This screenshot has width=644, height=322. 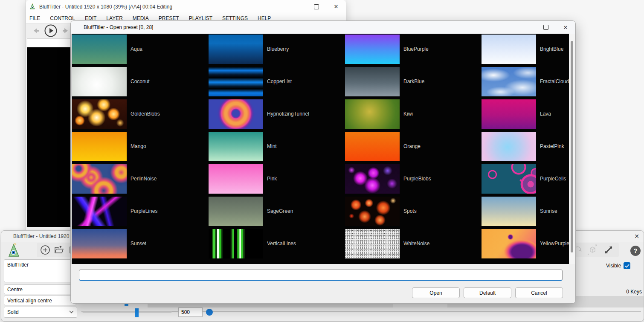 What do you see at coordinates (49, 137) in the screenshot?
I see `render-viewport` at bounding box center [49, 137].